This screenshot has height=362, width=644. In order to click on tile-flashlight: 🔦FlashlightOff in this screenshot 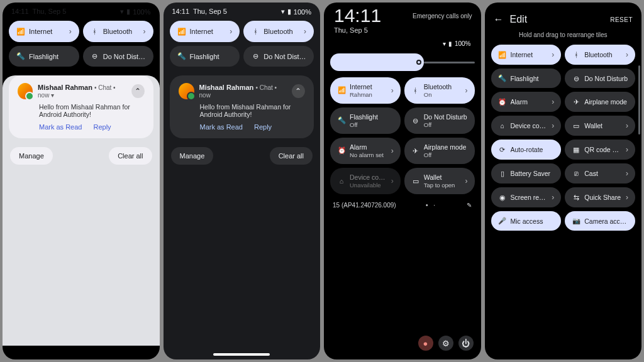, I will do `click(365, 121)`.